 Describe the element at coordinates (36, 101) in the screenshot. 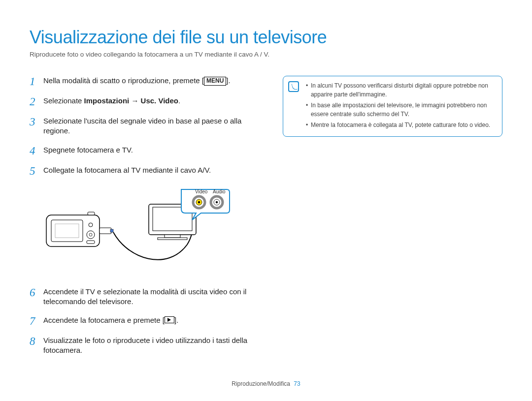

I see `step-number: 2` at that location.